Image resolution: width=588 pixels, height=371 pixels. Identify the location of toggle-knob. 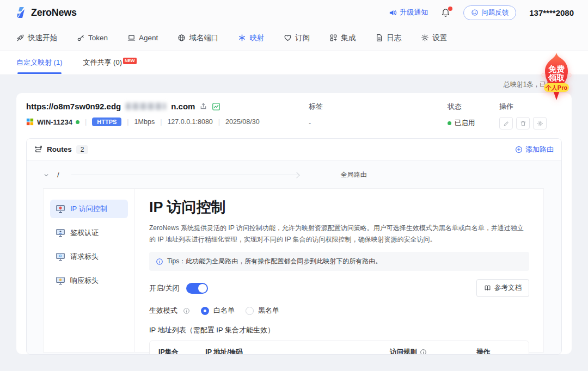
(203, 288).